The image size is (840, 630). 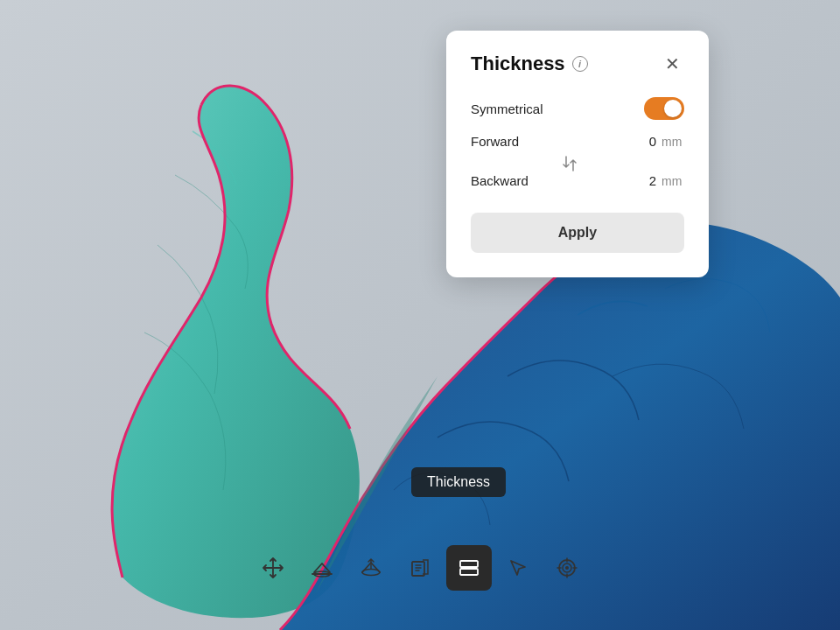 What do you see at coordinates (654, 180) in the screenshot?
I see `backward-field-right: 2 mm` at bounding box center [654, 180].